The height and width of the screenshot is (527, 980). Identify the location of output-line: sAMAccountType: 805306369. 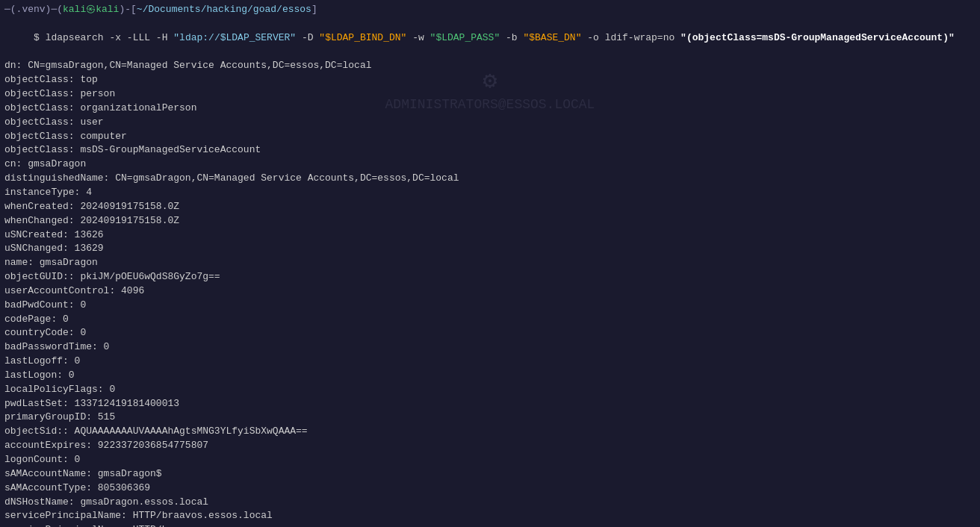
(490, 488).